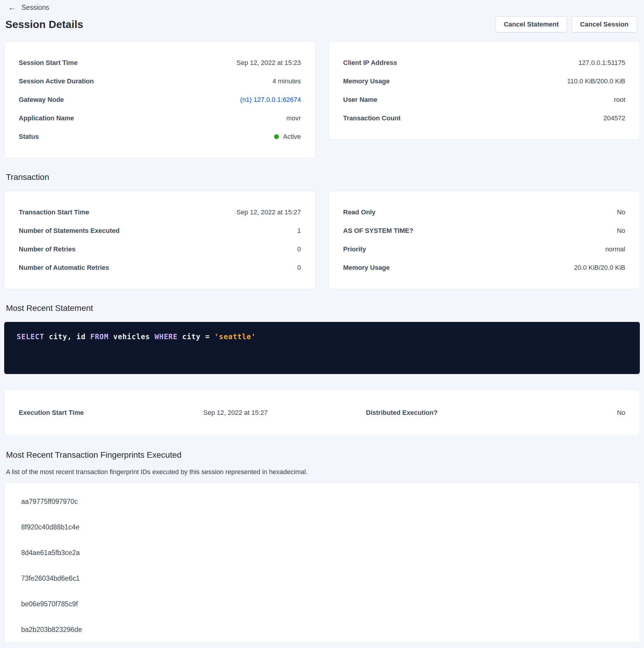  What do you see at coordinates (270, 100) in the screenshot?
I see `gateway-node-link: (n1) 127.0.0.1:62674` at bounding box center [270, 100].